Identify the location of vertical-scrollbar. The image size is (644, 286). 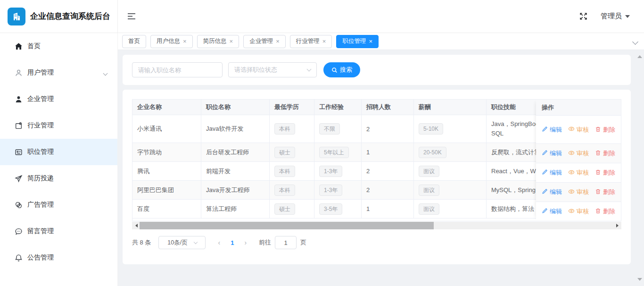
(640, 168).